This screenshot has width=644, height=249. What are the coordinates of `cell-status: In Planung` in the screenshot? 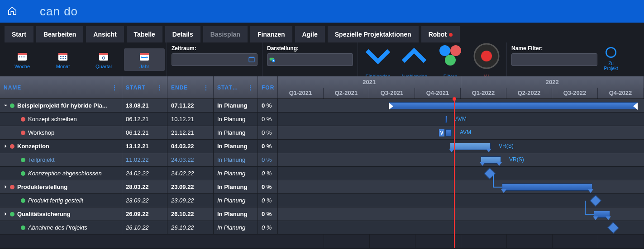 It's located at (236, 160).